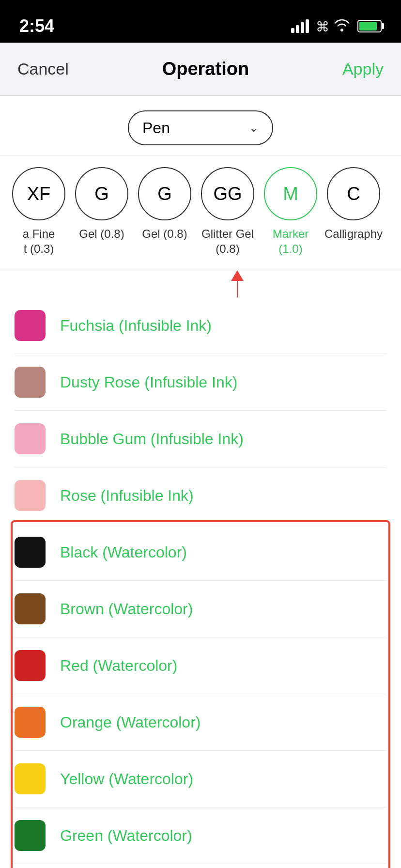  What do you see at coordinates (300, 26) in the screenshot?
I see `signal-icon` at bounding box center [300, 26].